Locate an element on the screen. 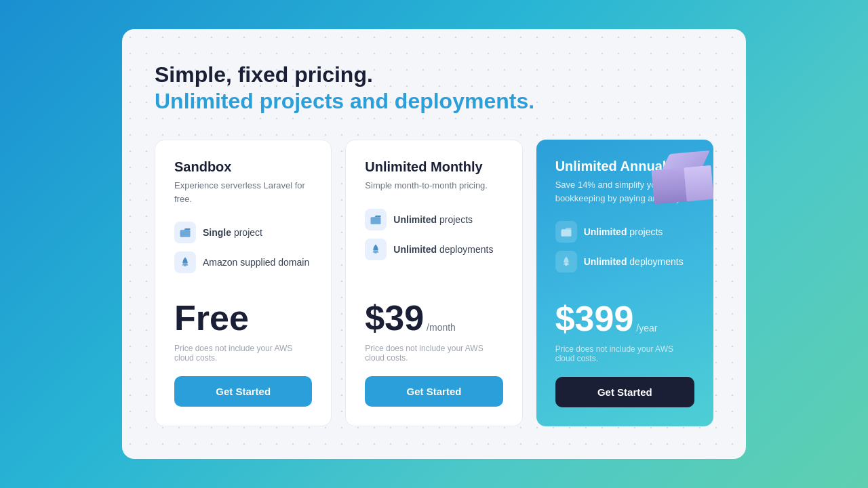 The height and width of the screenshot is (488, 868). plan-sandbox-features: Single project Amazon supplied domain is located at coordinates (243, 251).